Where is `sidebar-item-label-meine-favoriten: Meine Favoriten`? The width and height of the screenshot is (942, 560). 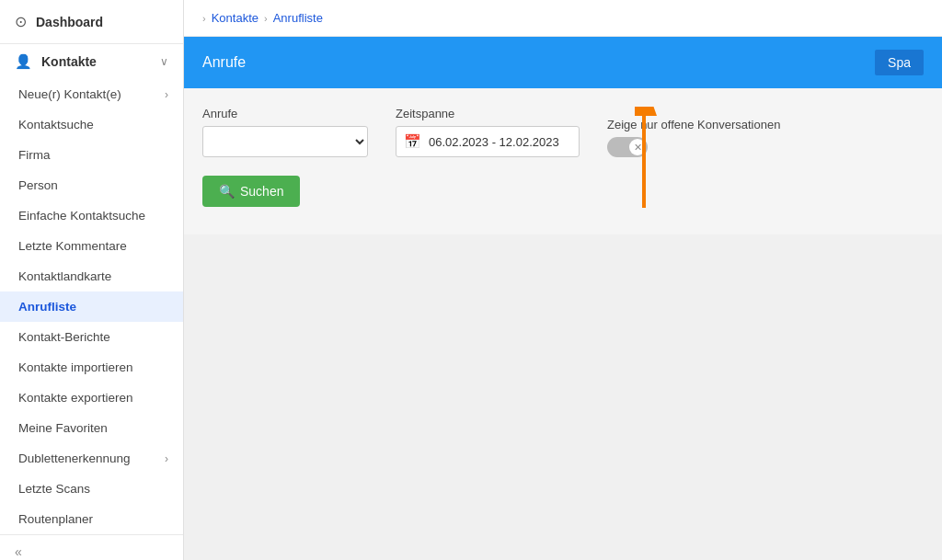
sidebar-item-label-meine-favoriten: Meine Favoriten is located at coordinates (63, 429).